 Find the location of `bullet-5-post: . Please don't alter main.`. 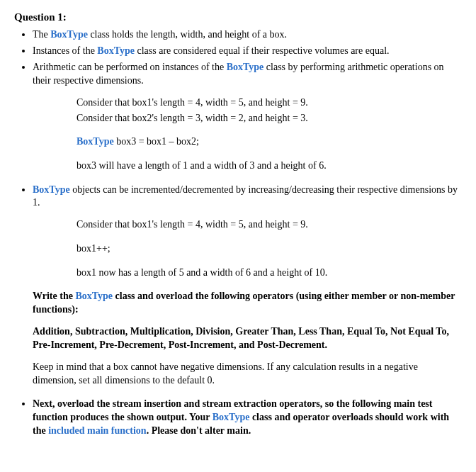

bullet-5-post: . Please don't alter main. is located at coordinates (199, 431).